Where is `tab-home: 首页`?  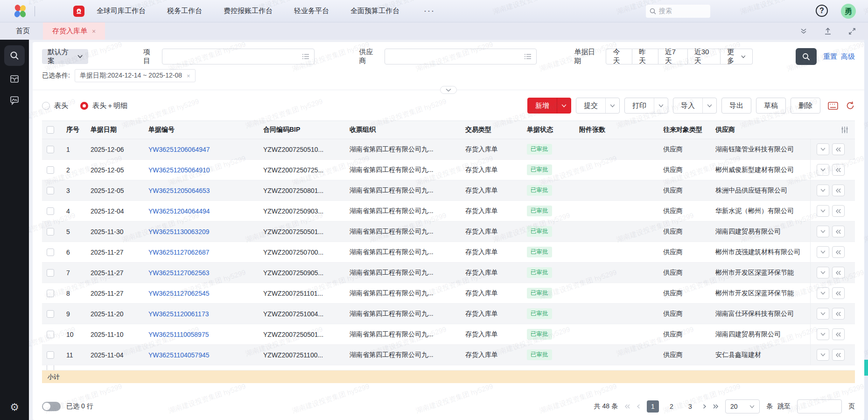
tab-home: 首页 is located at coordinates (21, 31).